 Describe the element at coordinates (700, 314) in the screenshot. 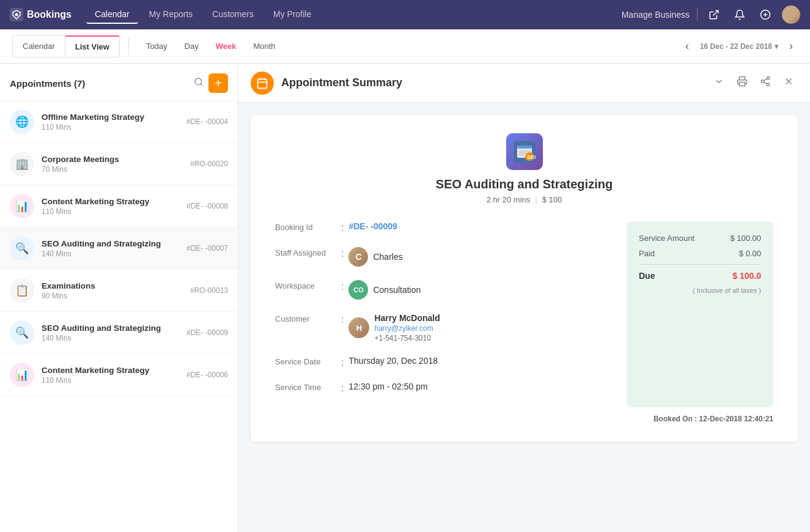

I see `payment-summary: Service Amount $ 100.00 Paid $ 0.00 Due …` at that location.